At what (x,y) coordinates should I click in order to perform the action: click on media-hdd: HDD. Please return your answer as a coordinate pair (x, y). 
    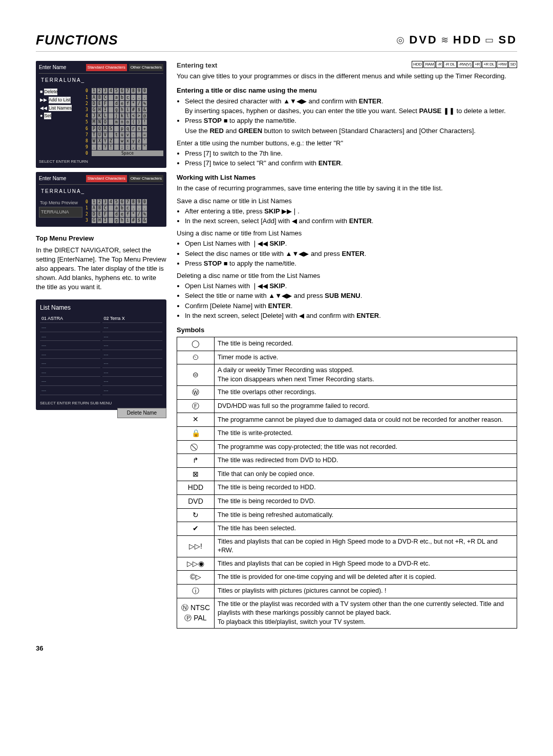
    Looking at the image, I should click on (468, 40).